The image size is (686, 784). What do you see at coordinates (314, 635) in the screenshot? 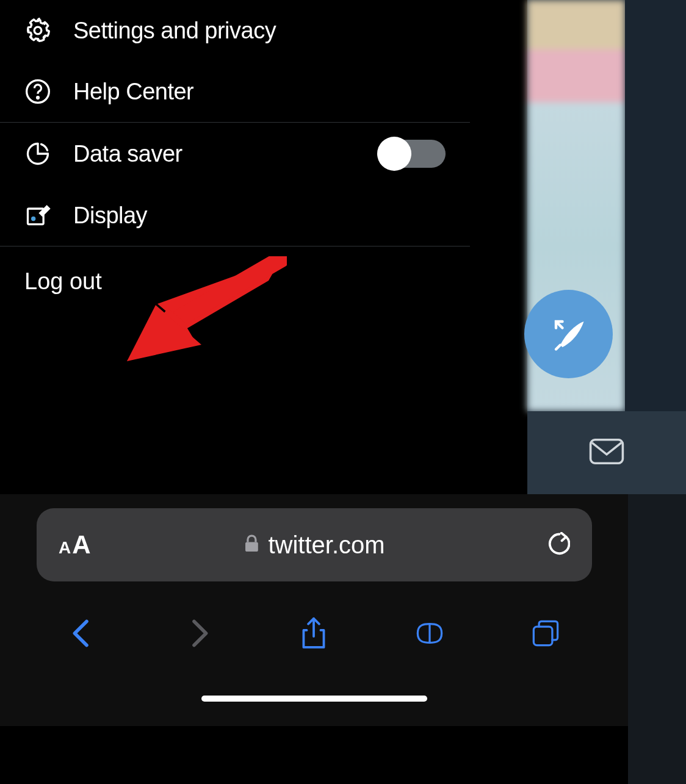
I see `share-button` at bounding box center [314, 635].